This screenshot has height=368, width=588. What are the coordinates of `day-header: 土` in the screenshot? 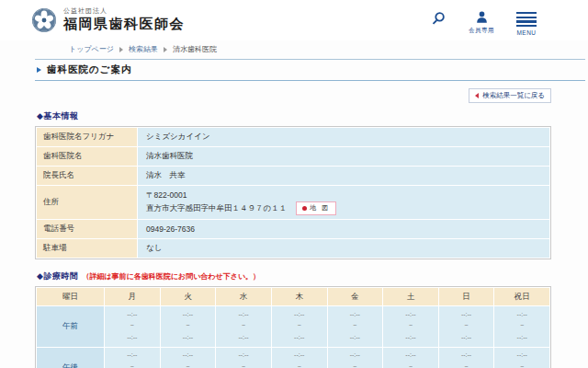 It's located at (412, 297).